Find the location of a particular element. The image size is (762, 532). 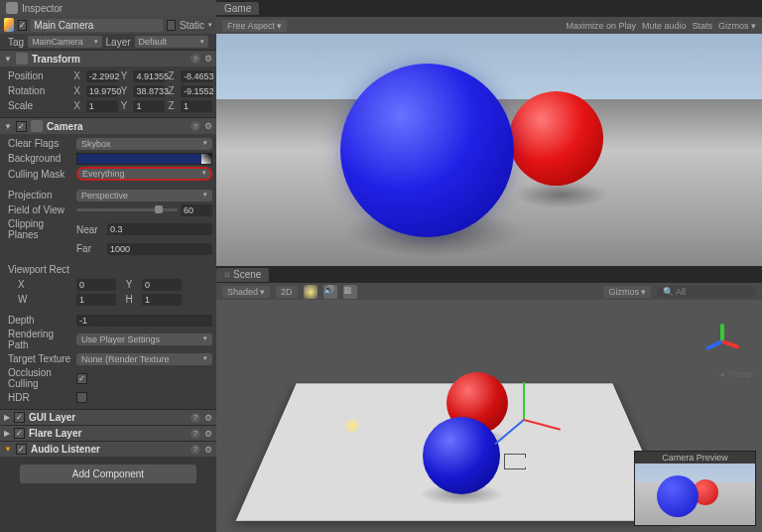

background-label: Background is located at coordinates (39, 159).